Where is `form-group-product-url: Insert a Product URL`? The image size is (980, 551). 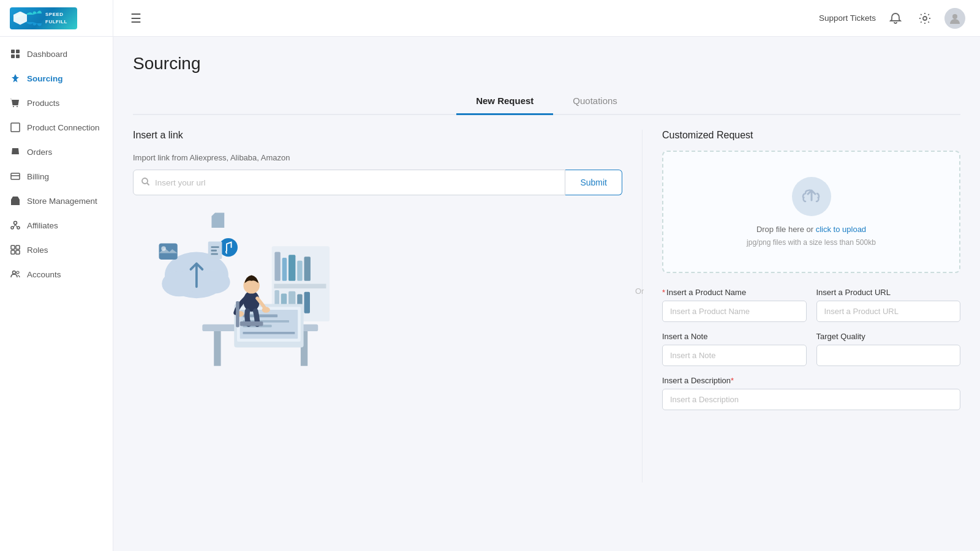
form-group-product-url: Insert a Product URL is located at coordinates (889, 305).